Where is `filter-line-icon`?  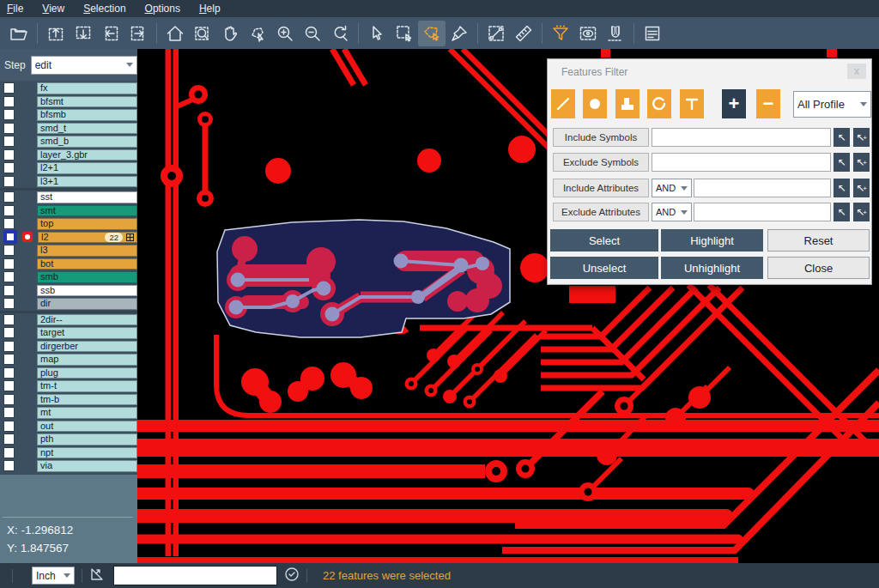
filter-line-icon is located at coordinates (563, 104).